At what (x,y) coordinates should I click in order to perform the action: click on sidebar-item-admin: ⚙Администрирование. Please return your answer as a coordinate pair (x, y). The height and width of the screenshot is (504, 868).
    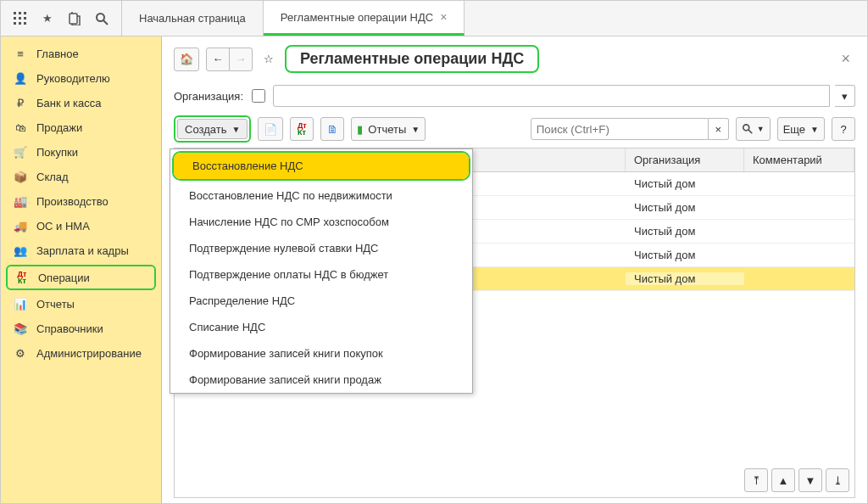
    Looking at the image, I should click on (81, 353).